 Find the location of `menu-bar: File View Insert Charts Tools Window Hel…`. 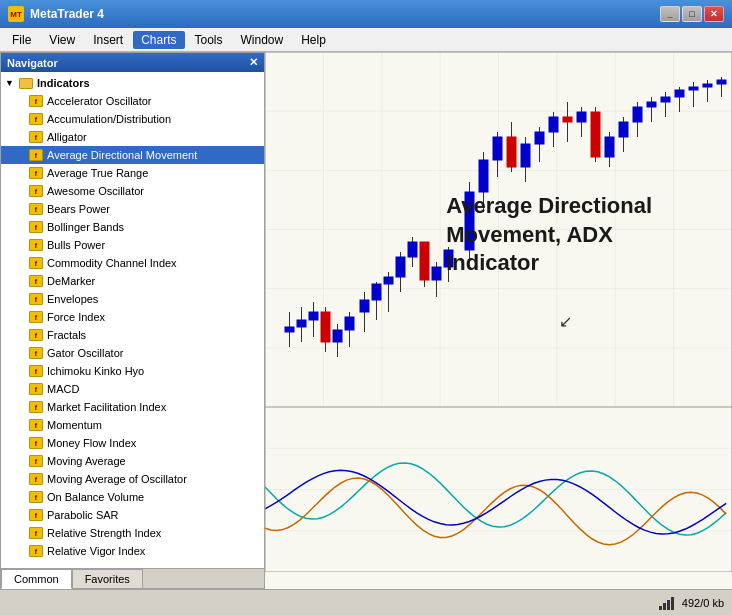

menu-bar: File View Insert Charts Tools Window Hel… is located at coordinates (366, 40).